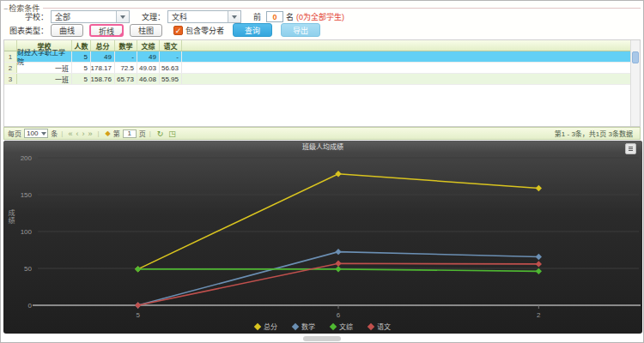  What do you see at coordinates (185, 17) in the screenshot?
I see `filter-row-1: 学校： 全部 文理： 文科 前 名 (0为全部学生)` at bounding box center [185, 17].